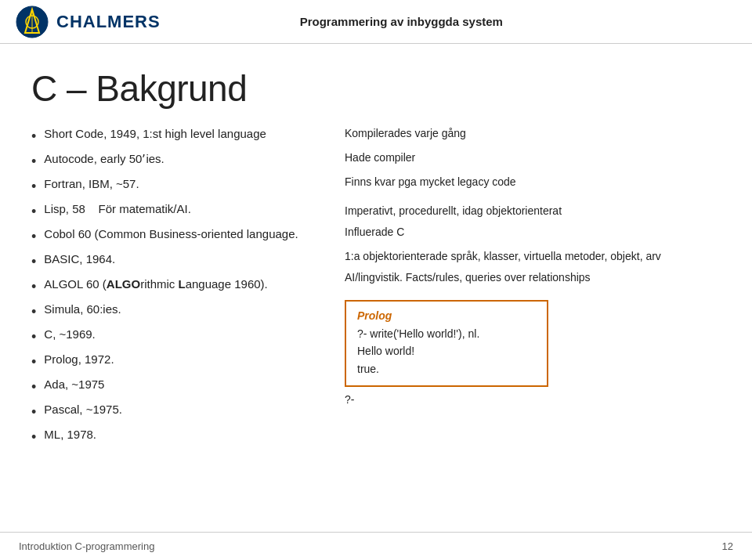 This screenshot has height=560, width=752. Describe the element at coordinates (376, 22) in the screenshot. I see `header: CHALMERS Programmering av inbyggda syste…` at that location.